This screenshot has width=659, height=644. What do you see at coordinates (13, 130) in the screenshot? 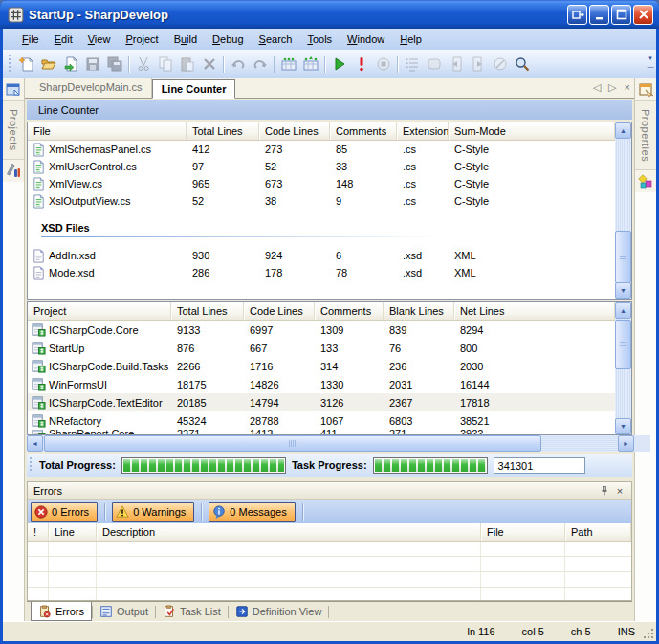
I see `projects-pad-tab: Projects` at bounding box center [13, 130].